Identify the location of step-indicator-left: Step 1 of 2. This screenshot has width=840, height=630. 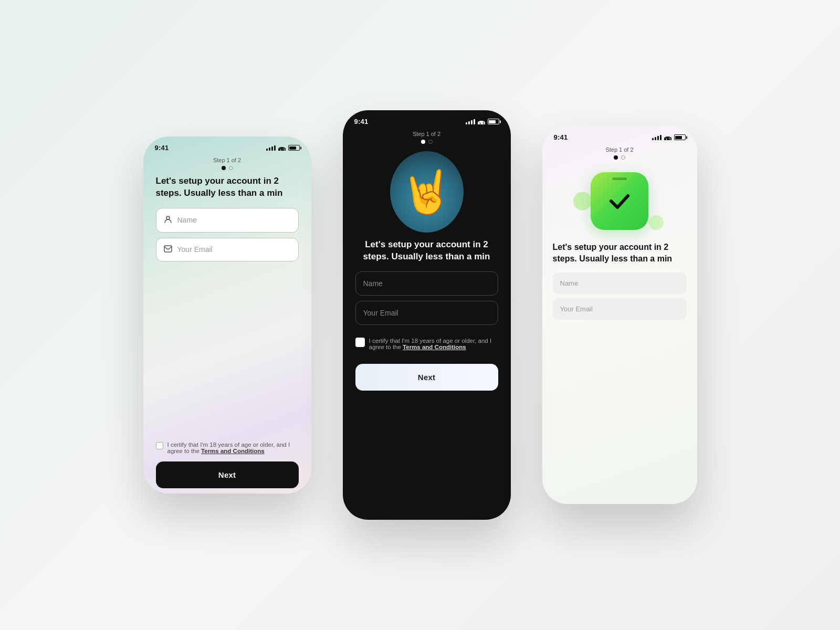
(227, 165).